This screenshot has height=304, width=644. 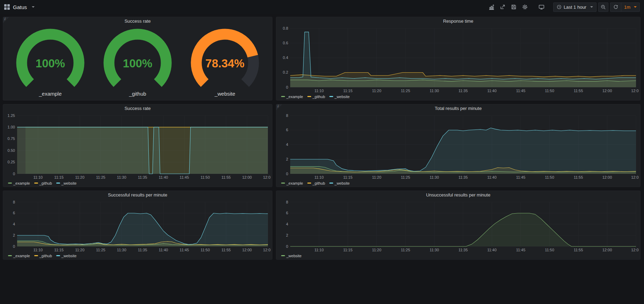 I want to click on zoom-out-button, so click(x=603, y=7).